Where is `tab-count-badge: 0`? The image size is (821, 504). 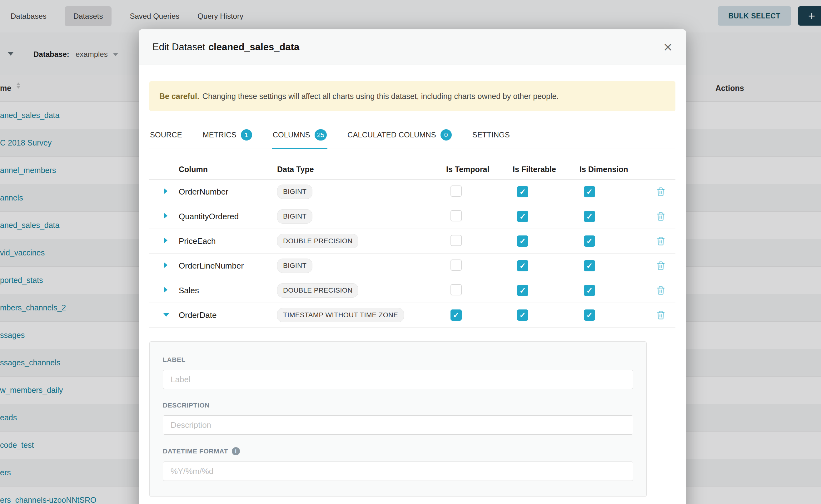
tab-count-badge: 0 is located at coordinates (446, 135).